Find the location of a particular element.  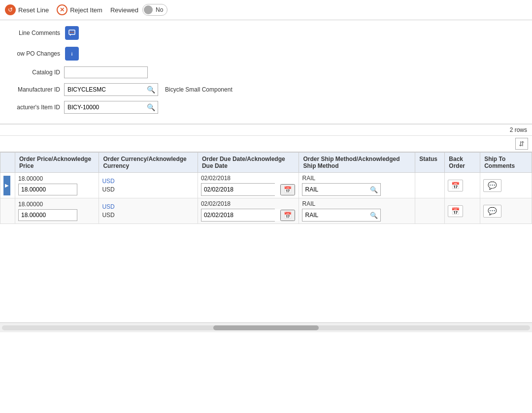

row1-ship-comments-button: 💬 is located at coordinates (493, 186).